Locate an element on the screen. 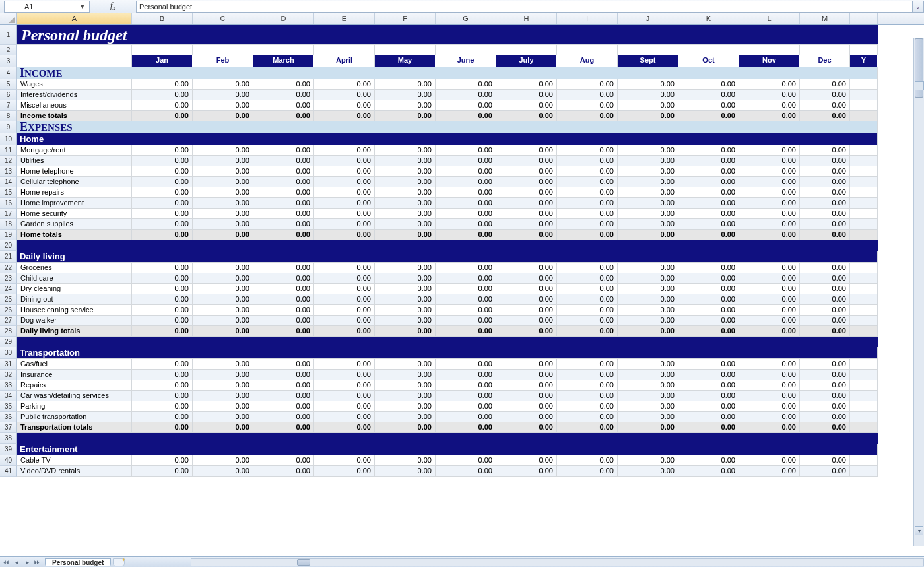 This screenshot has width=924, height=567. row-header: 41 is located at coordinates (9, 471).